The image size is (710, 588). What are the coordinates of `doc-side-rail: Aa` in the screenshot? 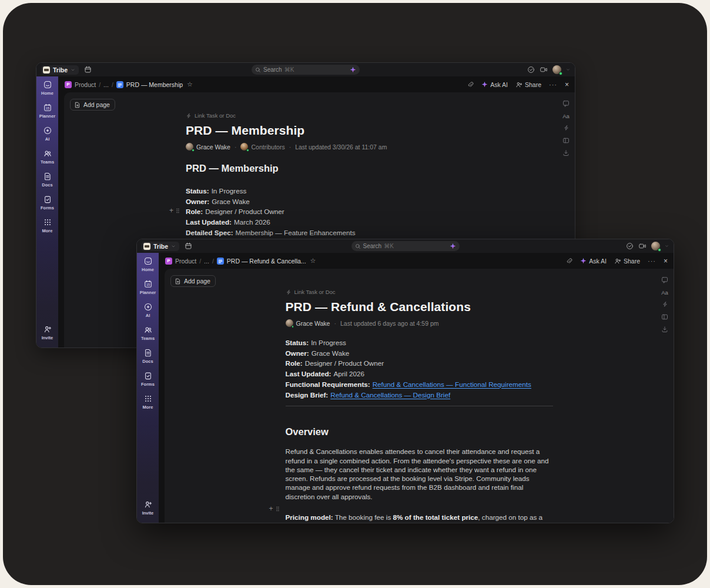 It's located at (566, 128).